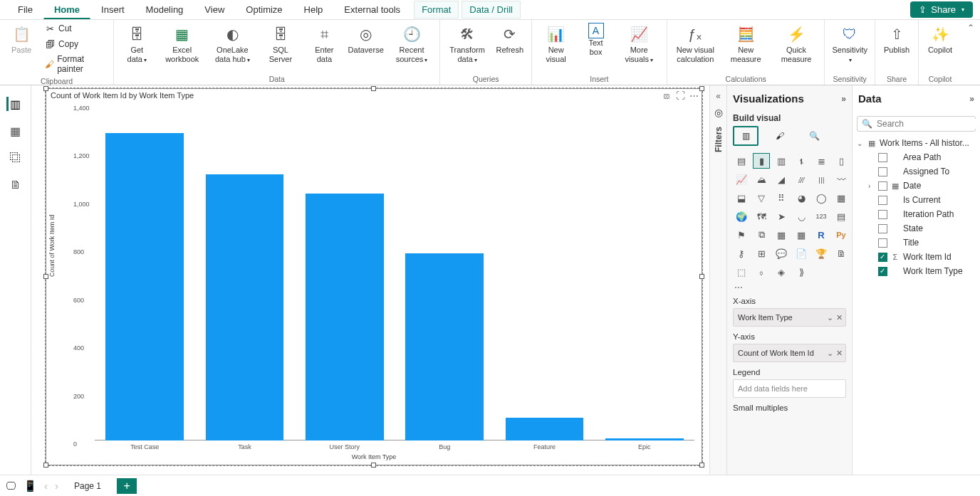 The image size is (980, 496). Describe the element at coordinates (814, 136) in the screenshot. I see `analytics-tab: 🔍` at that location.